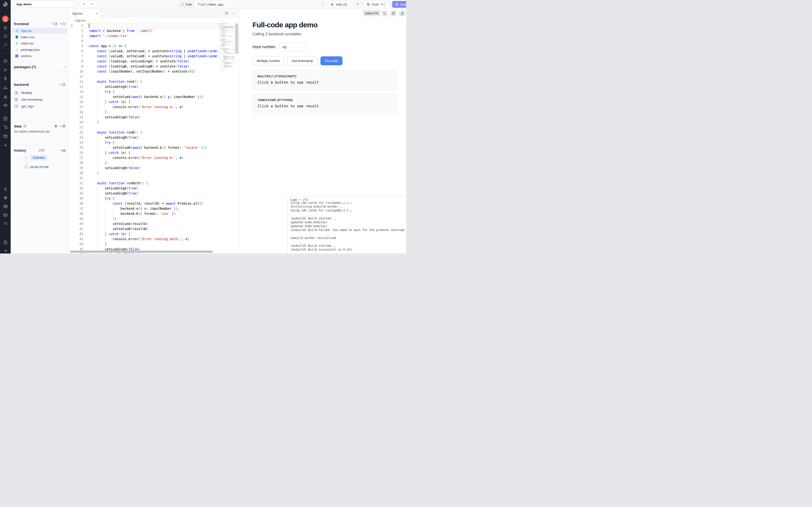  What do you see at coordinates (5, 36) in the screenshot?
I see `rail-search-icon` at bounding box center [5, 36].